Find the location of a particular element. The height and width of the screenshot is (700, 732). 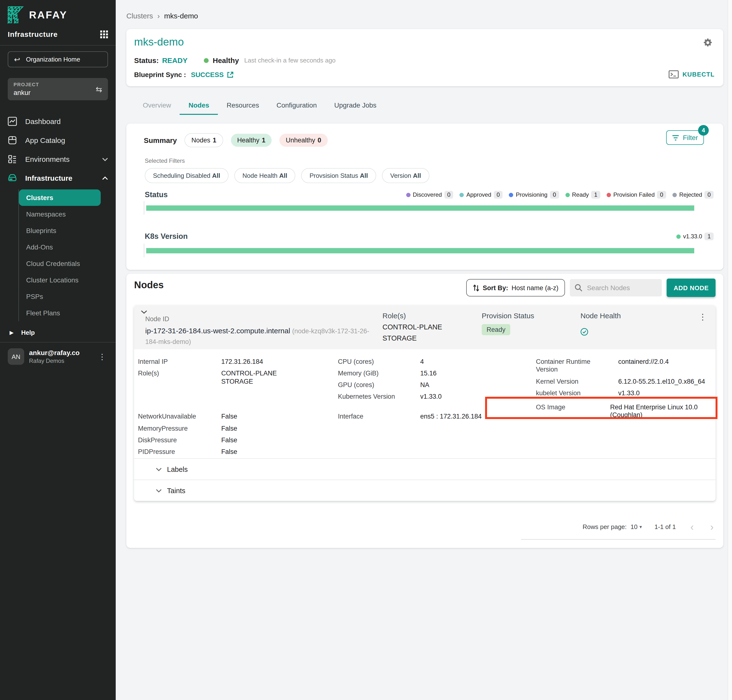

dashboard-icon is located at coordinates (12, 122).